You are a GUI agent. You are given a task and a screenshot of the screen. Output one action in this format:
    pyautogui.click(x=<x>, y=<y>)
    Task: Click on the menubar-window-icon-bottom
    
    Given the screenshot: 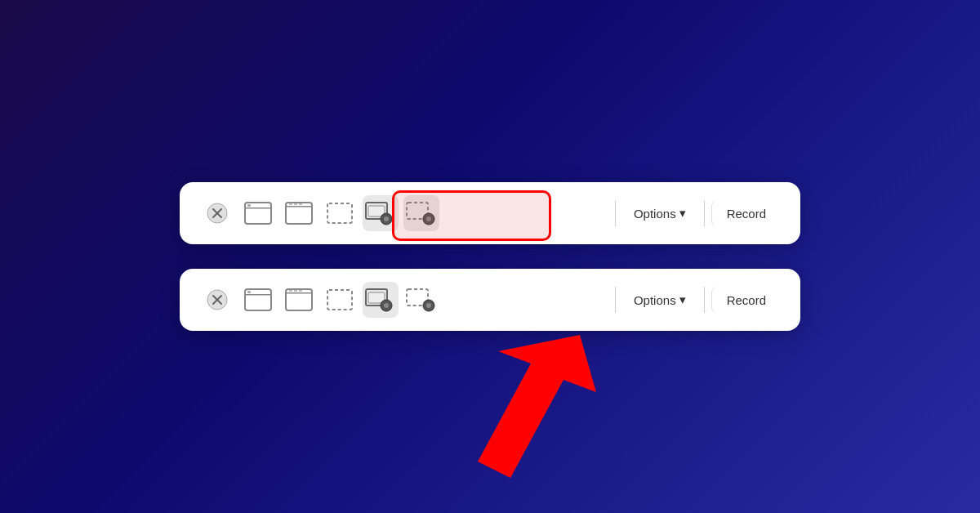 What is the action you would take?
    pyautogui.click(x=299, y=300)
    